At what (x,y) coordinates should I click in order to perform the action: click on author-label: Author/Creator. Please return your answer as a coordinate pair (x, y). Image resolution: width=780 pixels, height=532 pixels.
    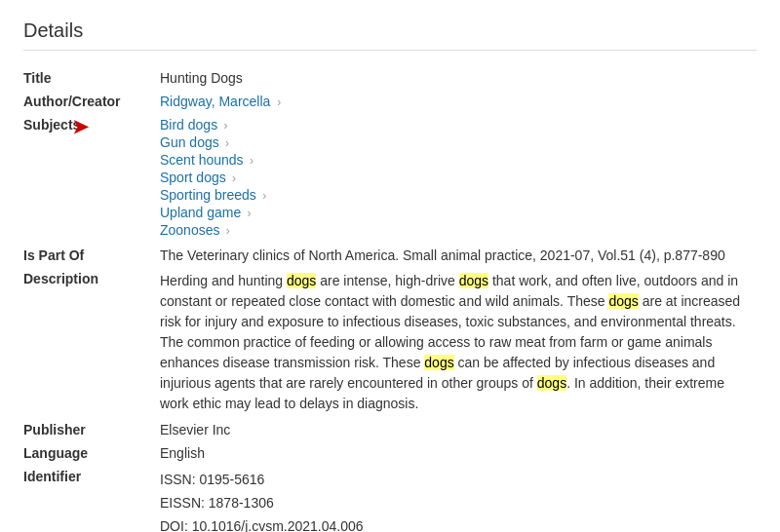
    Looking at the image, I should click on (92, 101).